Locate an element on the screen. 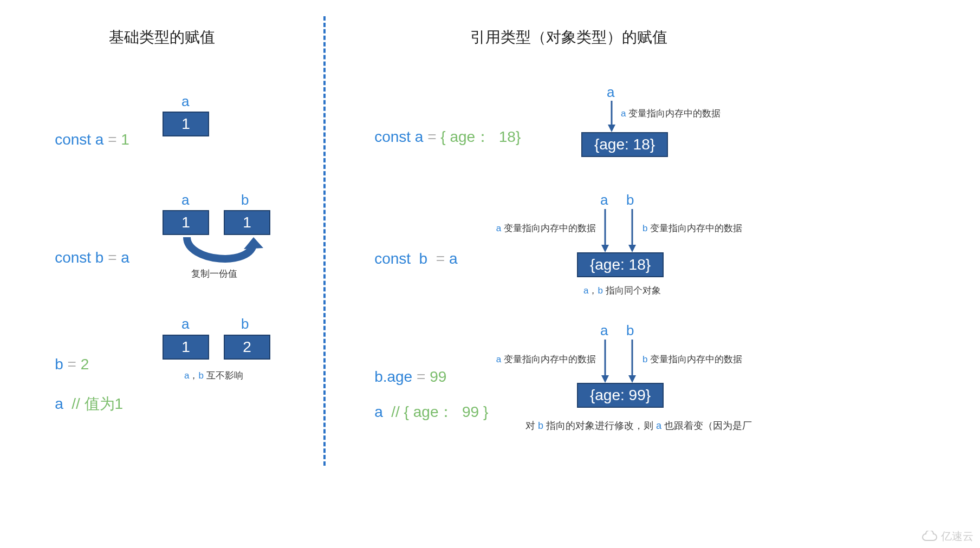 The width and height of the screenshot is (980, 548). left-row2-box-b: 1 is located at coordinates (247, 223).